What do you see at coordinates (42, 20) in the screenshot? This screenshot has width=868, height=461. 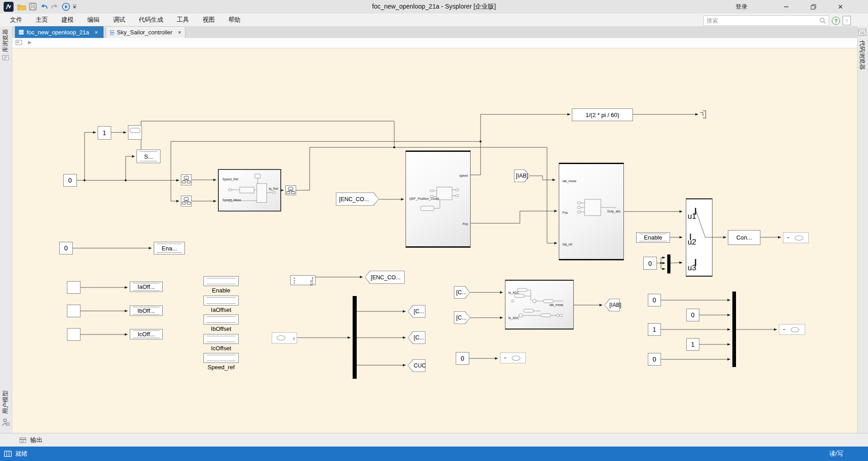 I see `menu-home: 主页` at bounding box center [42, 20].